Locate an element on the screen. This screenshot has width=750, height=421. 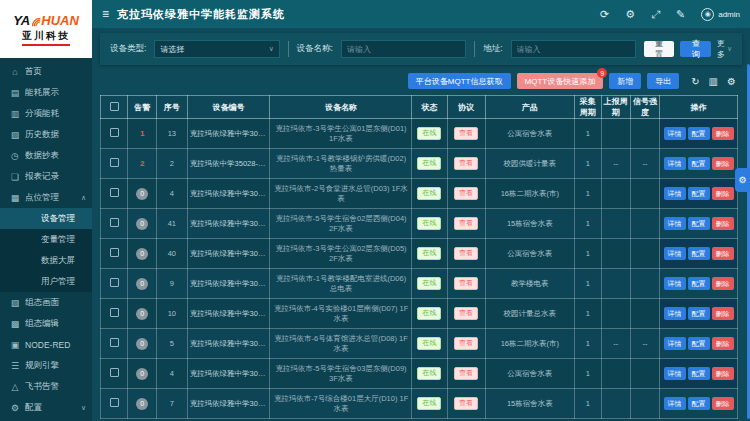
fullscreen-icon: ⤢ is located at coordinates (656, 14).